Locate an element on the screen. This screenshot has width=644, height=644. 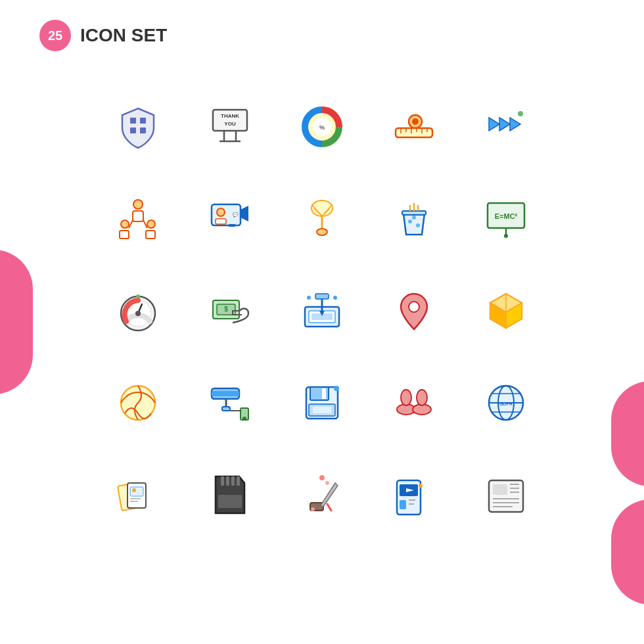
icon-ice-bucket is located at coordinates (414, 219).